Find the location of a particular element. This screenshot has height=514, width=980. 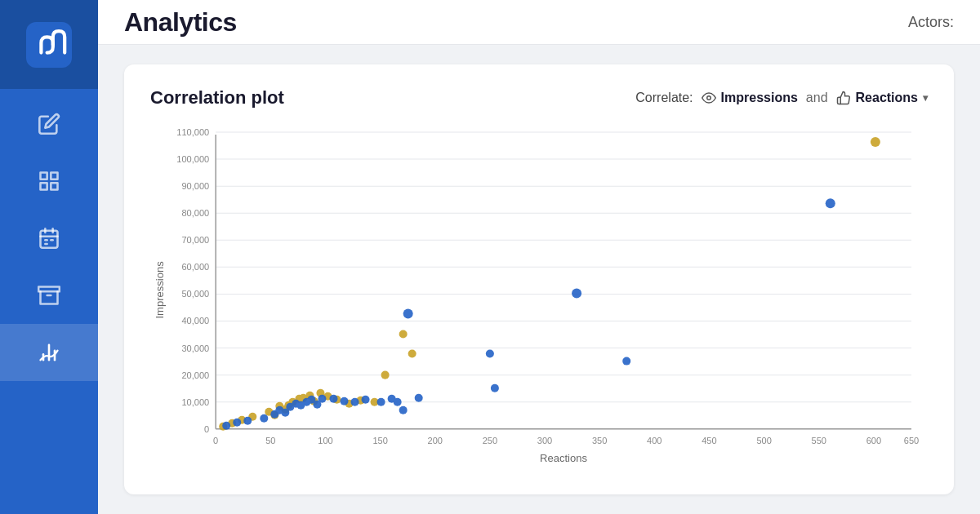

svg-text: 80,000 is located at coordinates (195, 213).